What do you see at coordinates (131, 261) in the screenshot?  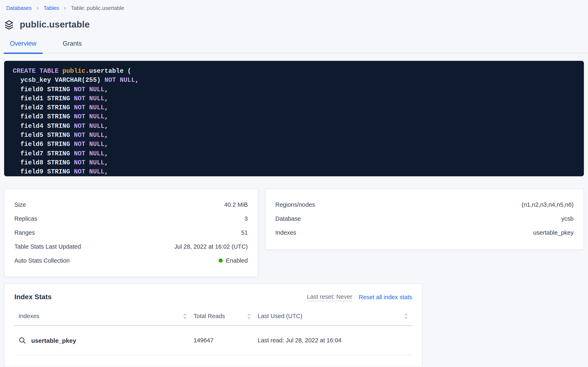 I see `stat-row-auto-stats: Auto Stats Collection Enabled` at bounding box center [131, 261].